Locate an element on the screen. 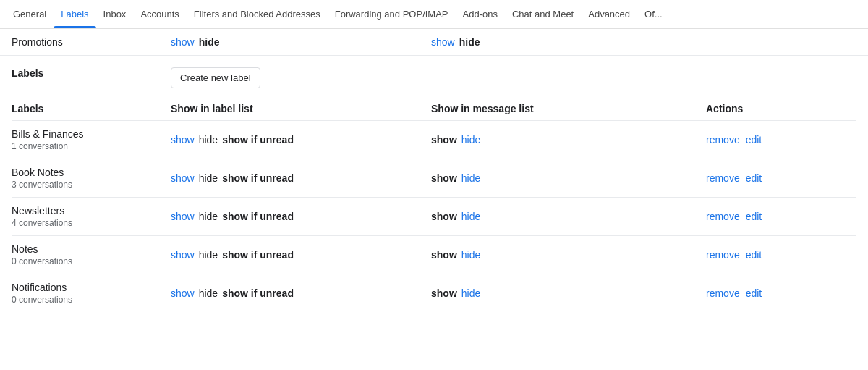 Image resolution: width=868 pixels, height=370 pixels. promotions-show-message-col: show hide is located at coordinates (569, 42).